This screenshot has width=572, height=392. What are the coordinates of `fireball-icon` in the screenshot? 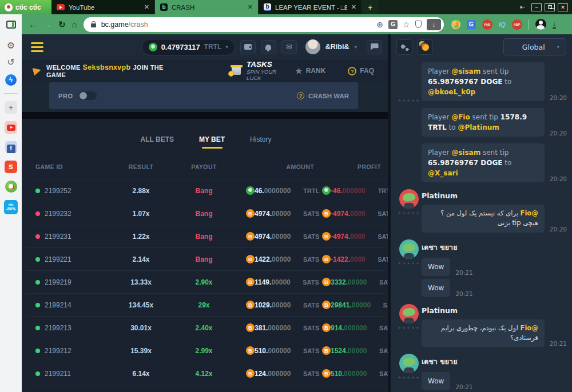 It's located at (426, 47).